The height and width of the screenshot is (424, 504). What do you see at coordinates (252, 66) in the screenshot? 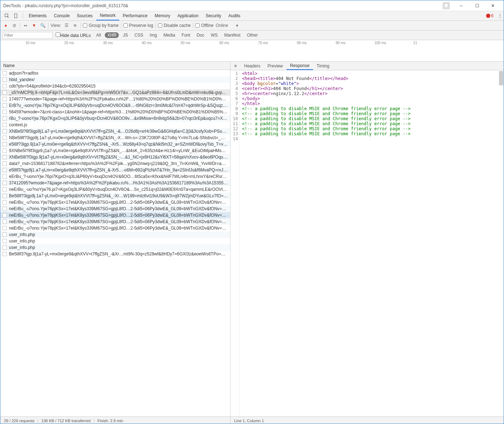
I see `details-tab-headers: Headers` at bounding box center [252, 66].